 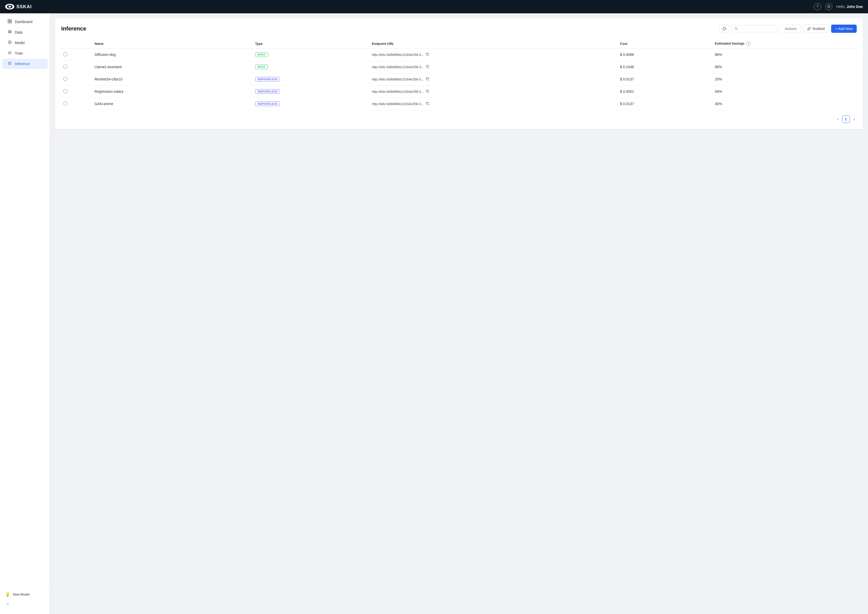 What do you see at coordinates (459, 79) in the screenshot?
I see `table-row: ResNet34-cifar10 SERVERLESS http://k8s-5…` at bounding box center [459, 79].